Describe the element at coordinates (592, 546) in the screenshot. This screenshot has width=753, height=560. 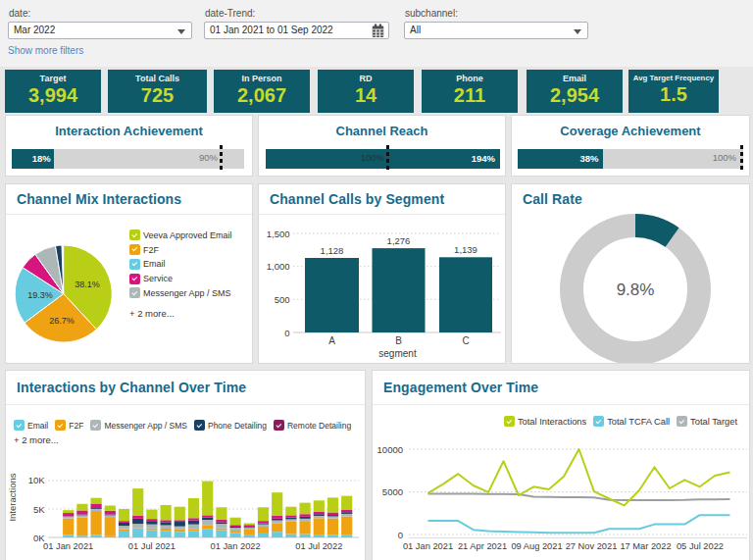
I see `svg-text: 27 Nov 2021` at that location.